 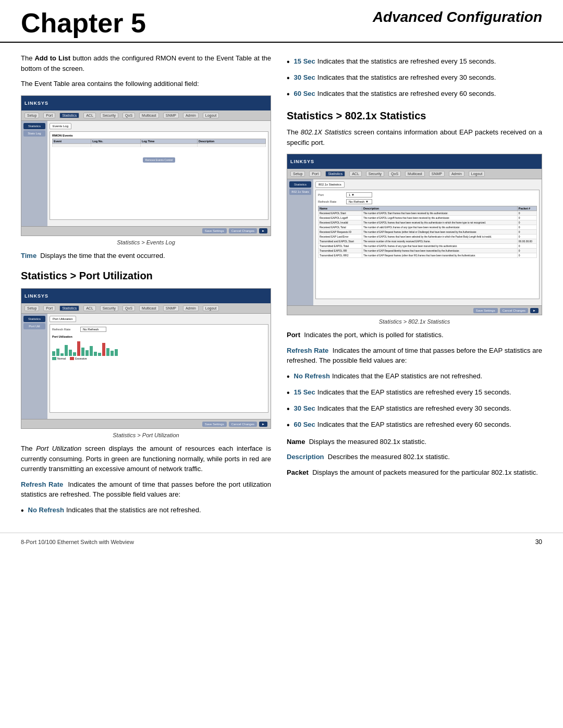 What do you see at coordinates (146, 511) in the screenshot?
I see `bullet-no-refresh-left: No Refresh Indicates that the statistics…` at bounding box center [146, 511].